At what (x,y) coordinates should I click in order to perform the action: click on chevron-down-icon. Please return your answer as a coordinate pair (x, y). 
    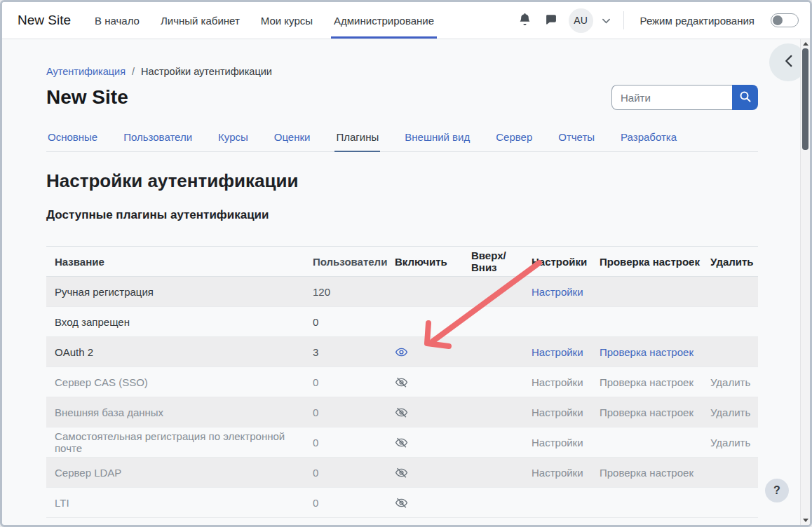
    Looking at the image, I should click on (606, 20).